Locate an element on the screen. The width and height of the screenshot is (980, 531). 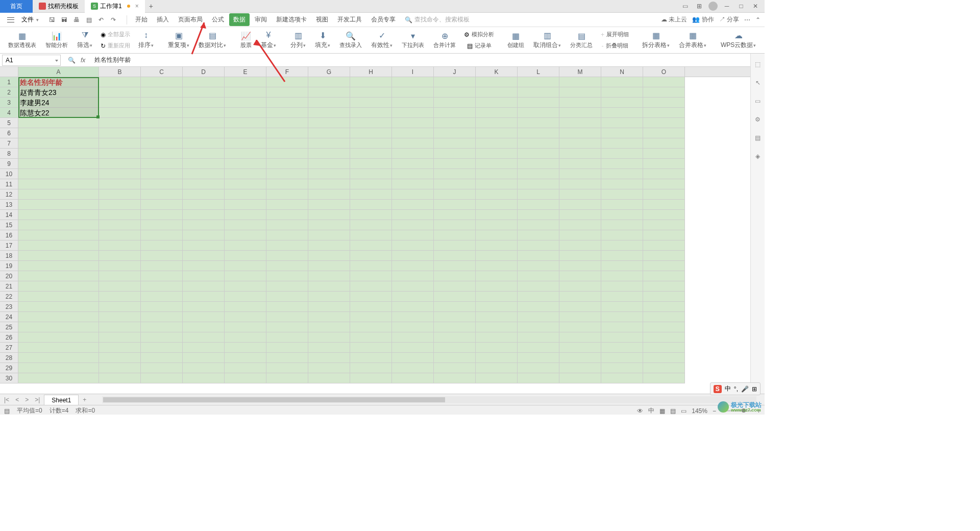
cell-A3: 李建男24 is located at coordinates (59, 103).